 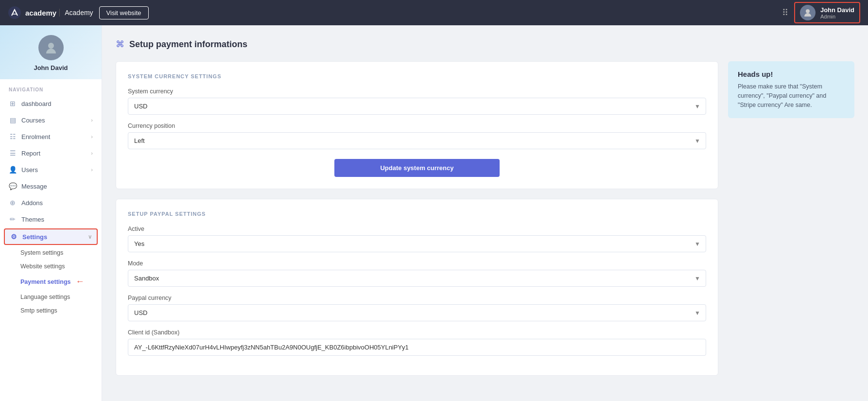 I want to click on paypal-currency-select: USD EUR GBP, so click(x=417, y=313).